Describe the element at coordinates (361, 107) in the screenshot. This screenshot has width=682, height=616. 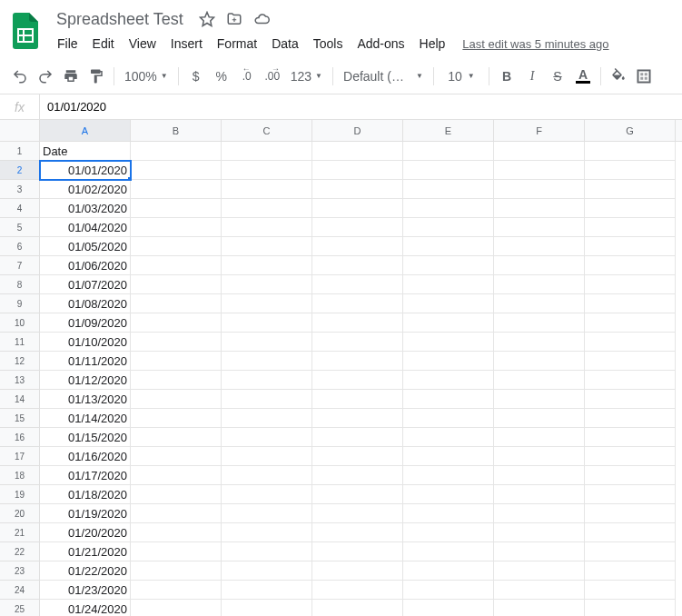
I see `formula-input` at that location.